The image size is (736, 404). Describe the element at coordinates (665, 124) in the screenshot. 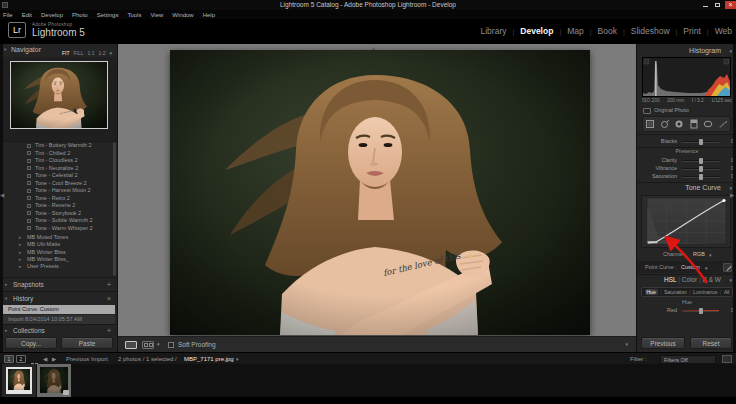

I see `spot-removal-tool-icon` at that location.